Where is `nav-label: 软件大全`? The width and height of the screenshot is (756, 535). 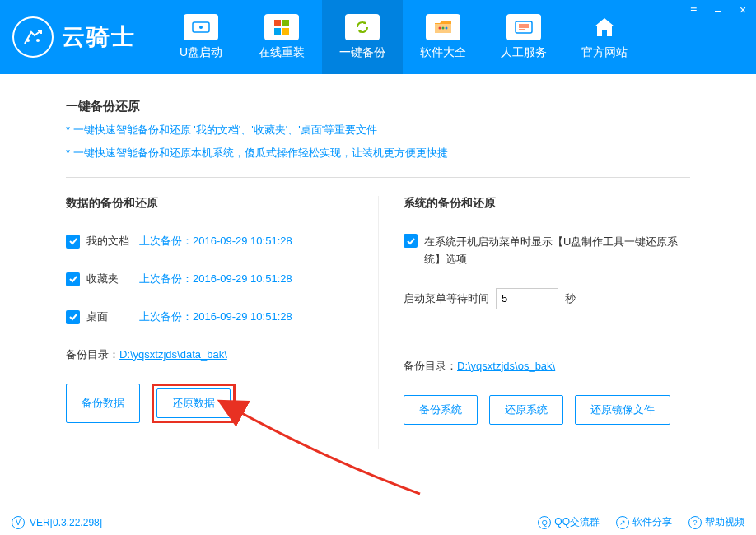
nav-label: 软件大全 is located at coordinates (443, 53).